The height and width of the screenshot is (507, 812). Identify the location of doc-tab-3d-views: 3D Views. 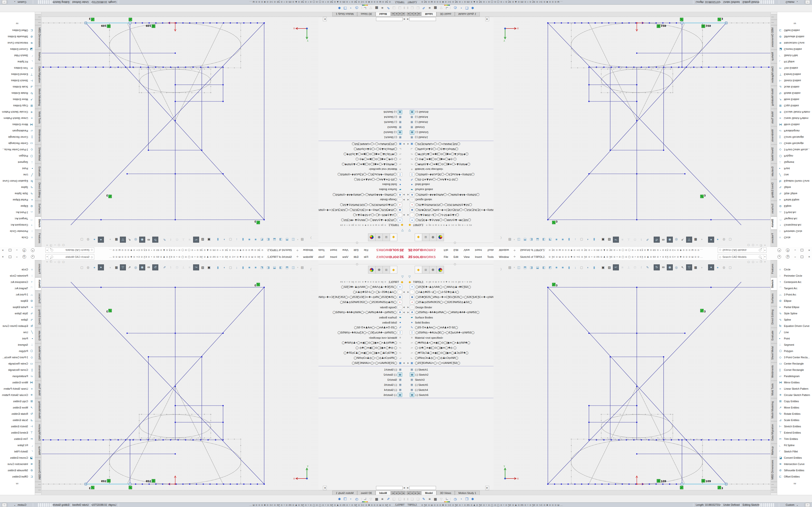
(446, 493).